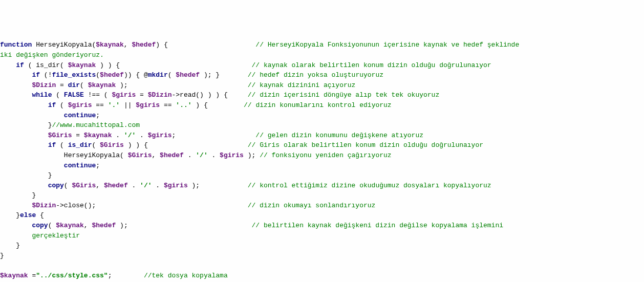  What do you see at coordinates (302, 85) in the screenshot?
I see `comment: // kaynak dizinini açıyoruz` at bounding box center [302, 85].